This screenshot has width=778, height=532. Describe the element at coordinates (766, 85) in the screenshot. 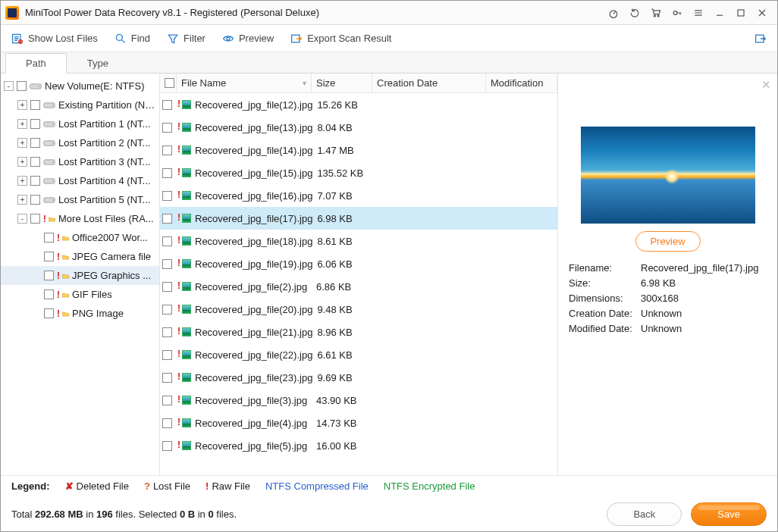

I see `preview-close-icon: ✕` at that location.